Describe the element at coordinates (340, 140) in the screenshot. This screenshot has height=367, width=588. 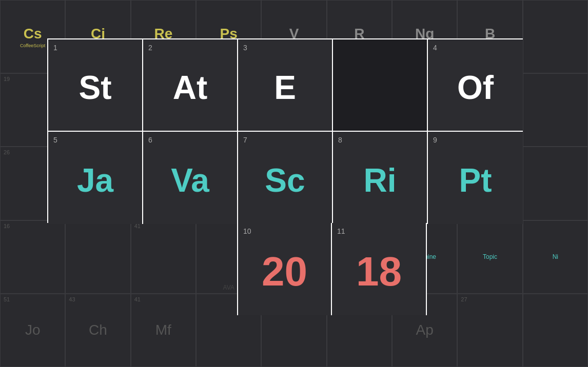
I see `num-8: 8` at that location.